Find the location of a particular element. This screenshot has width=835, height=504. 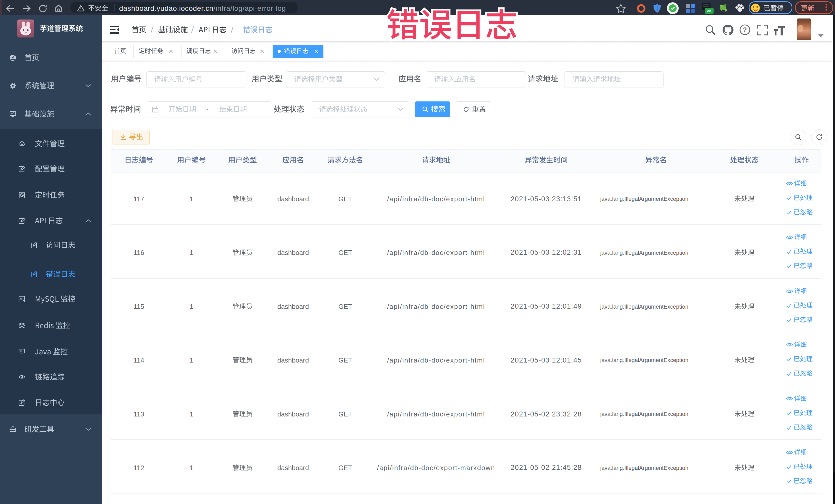

svg-text: on is located at coordinates (709, 11).